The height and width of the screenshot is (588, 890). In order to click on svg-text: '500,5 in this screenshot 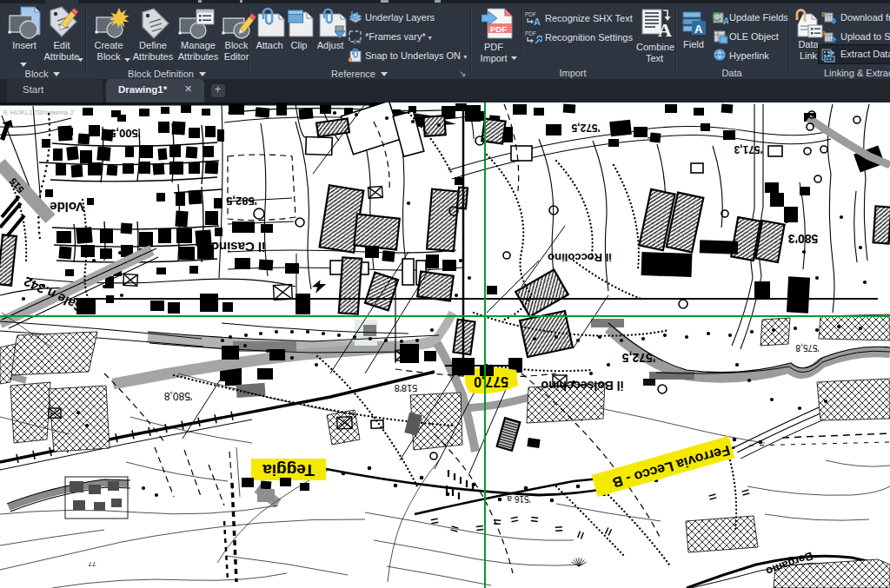, I will do `click(125, 134)`.